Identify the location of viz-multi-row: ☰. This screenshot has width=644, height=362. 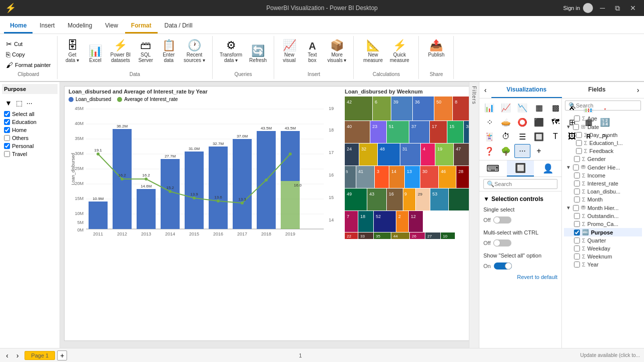
(522, 136).